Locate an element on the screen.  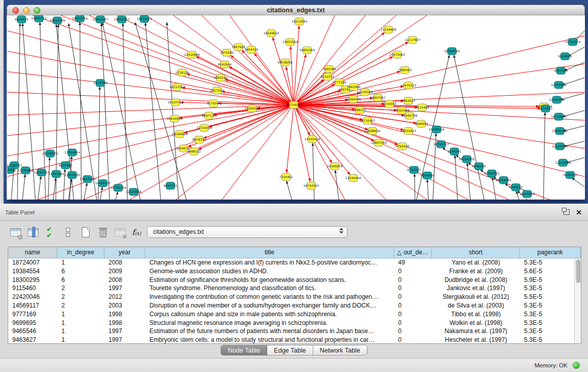
network-node: 7986372 is located at coordinates (360, 110).